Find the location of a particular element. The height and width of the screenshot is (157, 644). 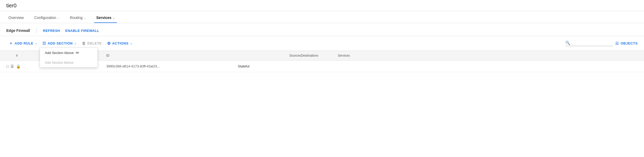

search-icon: 🔍 is located at coordinates (568, 43).